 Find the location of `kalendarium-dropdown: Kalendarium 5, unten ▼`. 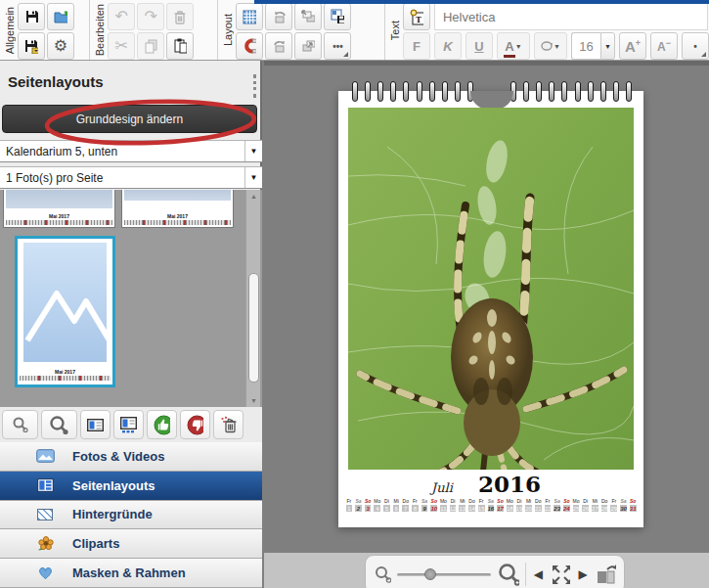

kalendarium-dropdown: Kalendarium 5, unten ▼ is located at coordinates (131, 151).